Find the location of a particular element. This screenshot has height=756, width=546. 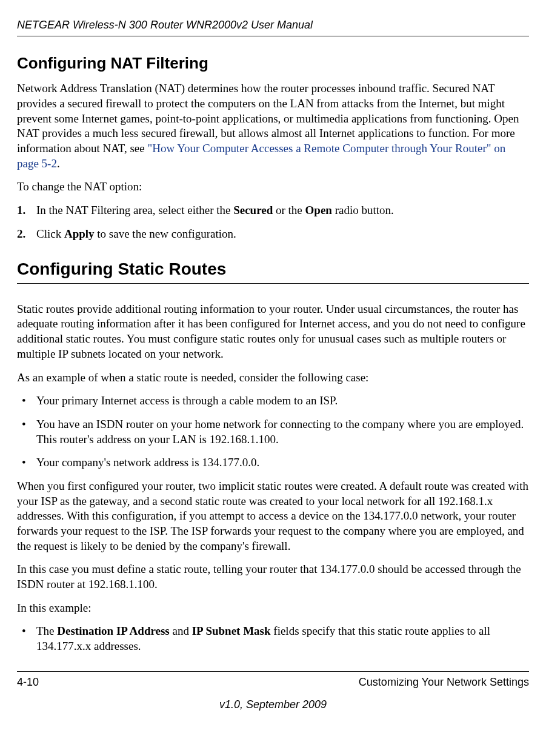

list-item: Your company's network address is 134.17… is located at coordinates (273, 463).